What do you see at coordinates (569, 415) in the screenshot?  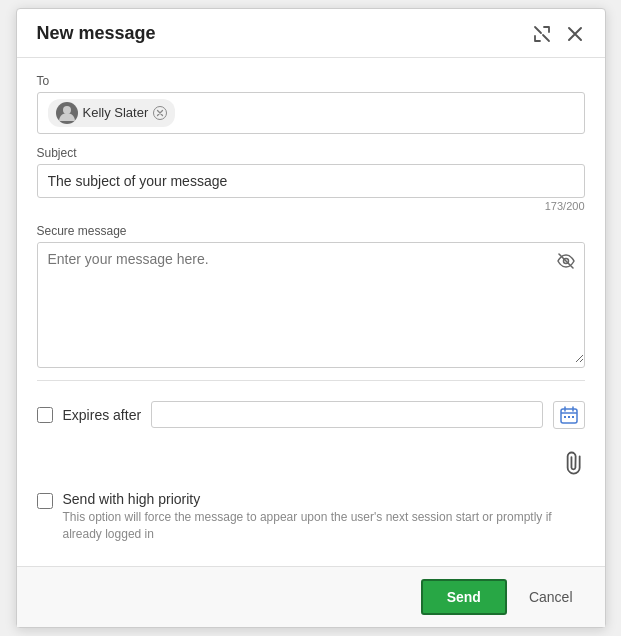 I see `calendar-icon` at bounding box center [569, 415].